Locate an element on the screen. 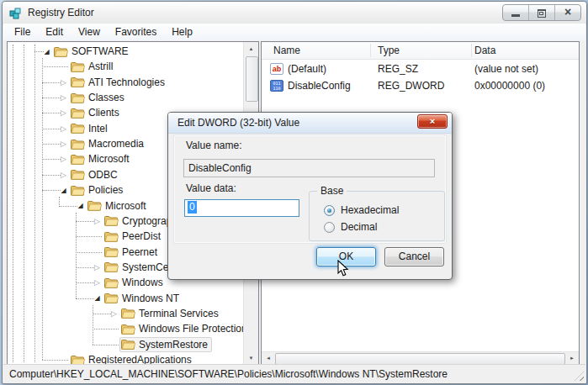 The height and width of the screenshot is (385, 588). cancel-button: Cancel is located at coordinates (414, 257).